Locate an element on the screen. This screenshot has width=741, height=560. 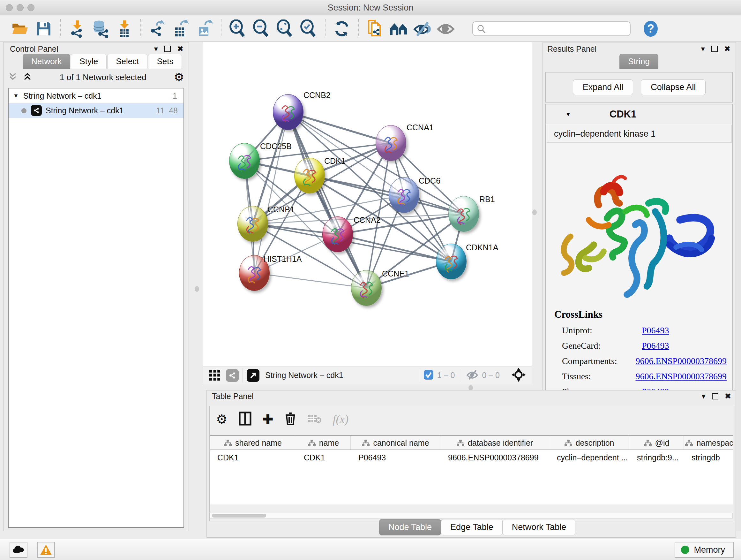
column-header-canonical-name: canonical name is located at coordinates (396, 443).